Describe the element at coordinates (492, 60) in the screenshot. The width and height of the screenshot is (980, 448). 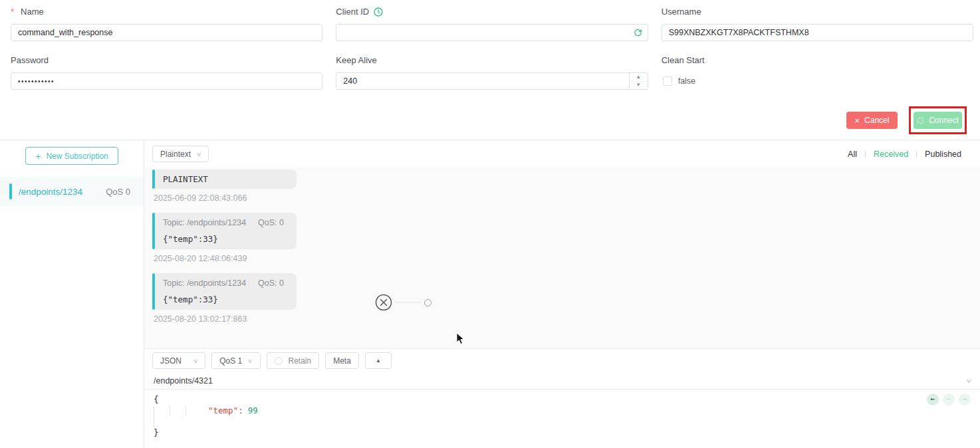
I see `keep-alive-label: Keep Alive` at that location.